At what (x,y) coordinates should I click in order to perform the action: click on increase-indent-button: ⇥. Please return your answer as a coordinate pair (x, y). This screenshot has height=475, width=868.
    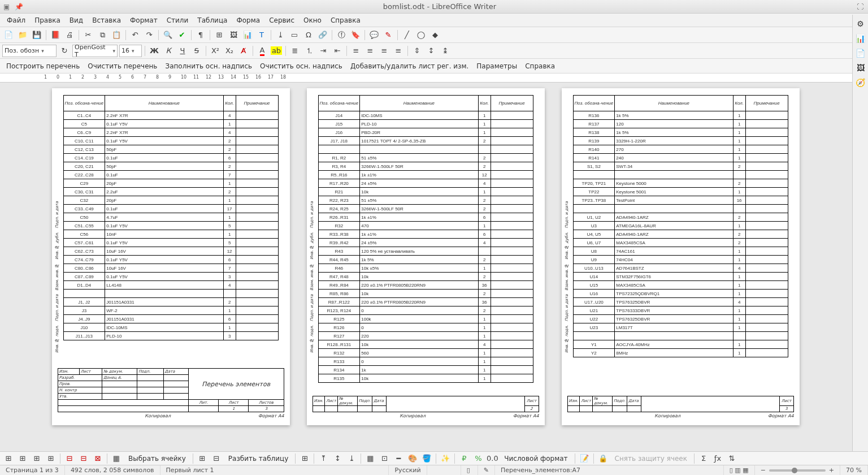
    Looking at the image, I should click on (323, 51).